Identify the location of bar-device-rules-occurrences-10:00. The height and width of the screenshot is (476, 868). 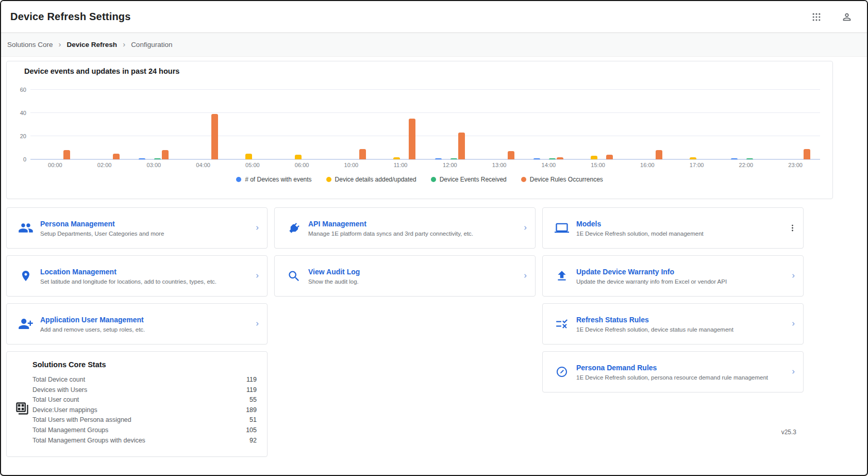
(363, 154).